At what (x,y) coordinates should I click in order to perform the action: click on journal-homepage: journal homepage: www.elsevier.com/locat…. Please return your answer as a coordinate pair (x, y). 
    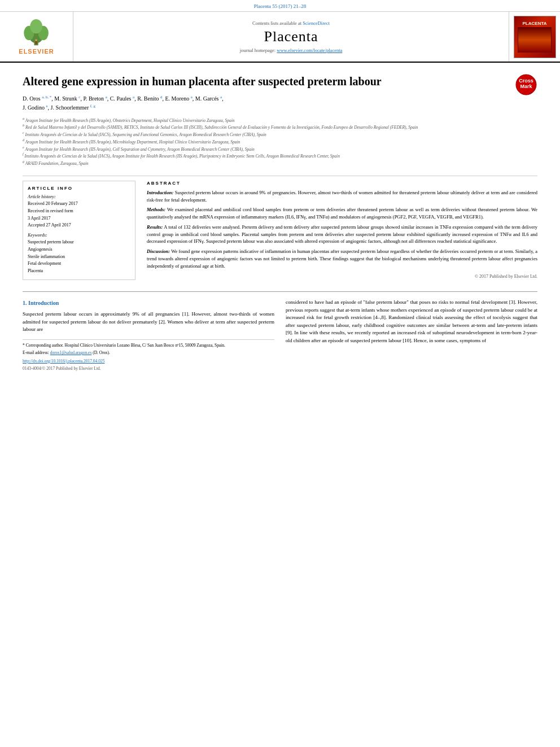
    Looking at the image, I should click on (291, 50).